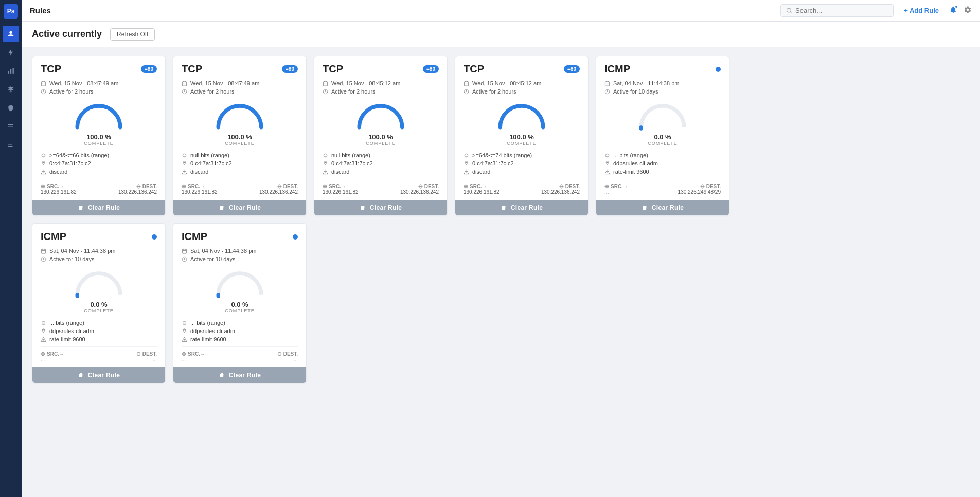 The image size is (980, 497). I want to click on src-value: 130.226.161.82, so click(341, 192).